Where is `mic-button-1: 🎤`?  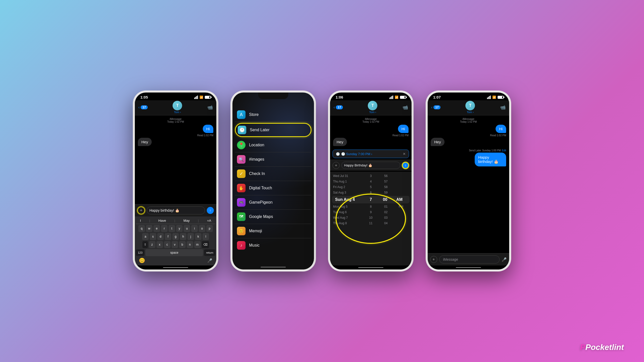
mic-button-1: 🎤 is located at coordinates (210, 260).